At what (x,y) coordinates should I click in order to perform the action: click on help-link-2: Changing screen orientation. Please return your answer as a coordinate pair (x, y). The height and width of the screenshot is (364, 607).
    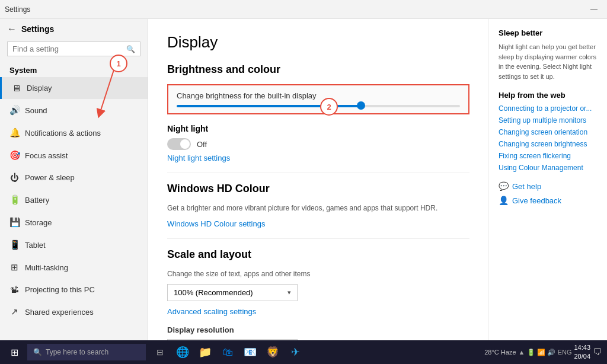
    Looking at the image, I should click on (548, 132).